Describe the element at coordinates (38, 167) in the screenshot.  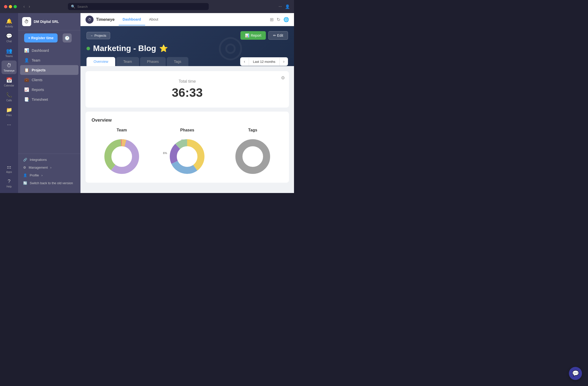
I see `management-label: Management` at that location.